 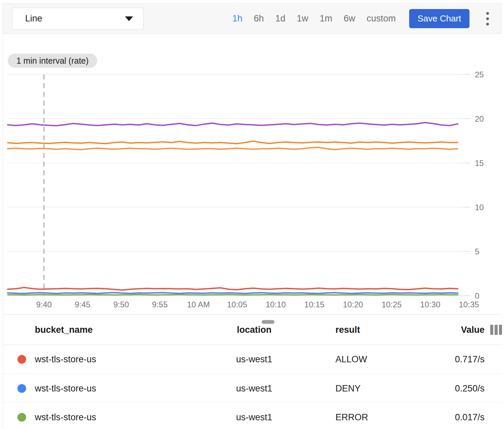 What do you see at coordinates (82, 304) in the screenshot?
I see `x-axis-label: 9:45` at bounding box center [82, 304].